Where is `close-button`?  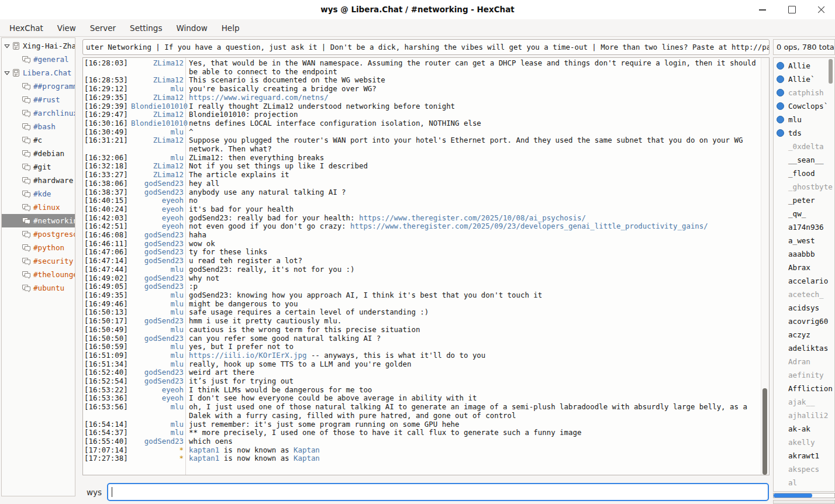
close-button is located at coordinates (821, 10).